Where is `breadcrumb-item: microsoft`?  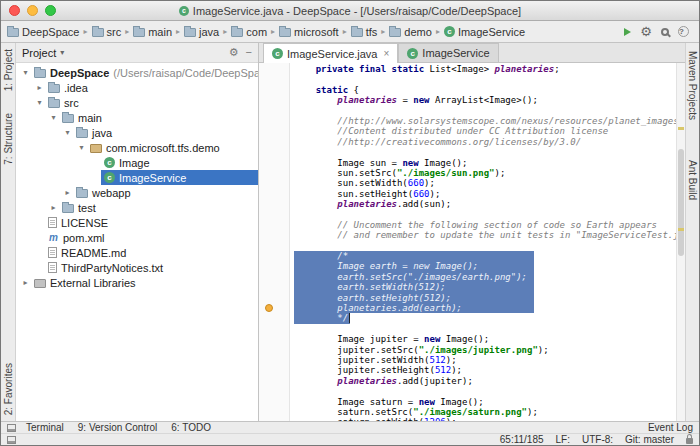
breadcrumb-item: microsoft is located at coordinates (309, 32).